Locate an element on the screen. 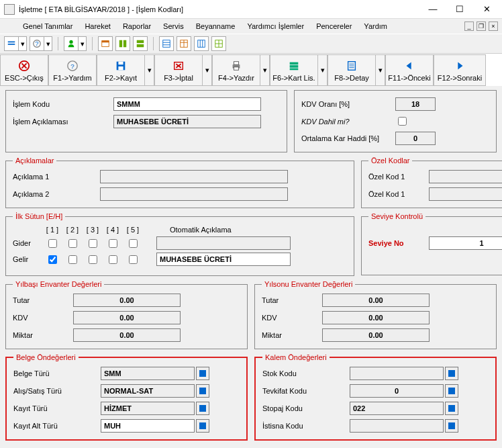 The width and height of the screenshot is (502, 448). menu-raporlar: Raporlar is located at coordinates (137, 26).